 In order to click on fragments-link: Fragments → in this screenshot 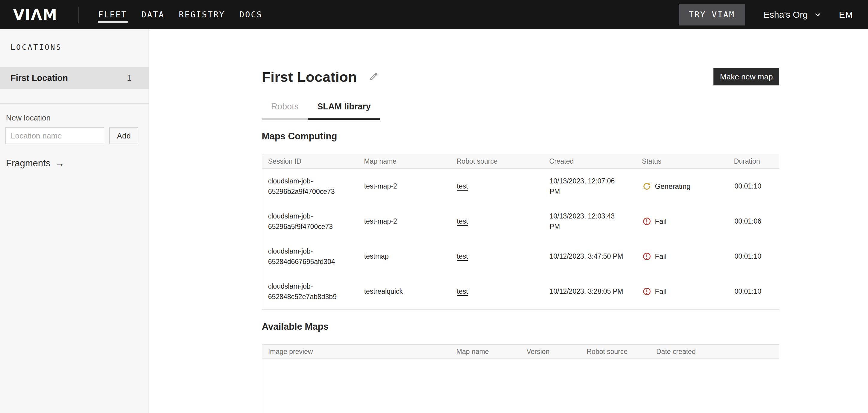, I will do `click(35, 163)`.